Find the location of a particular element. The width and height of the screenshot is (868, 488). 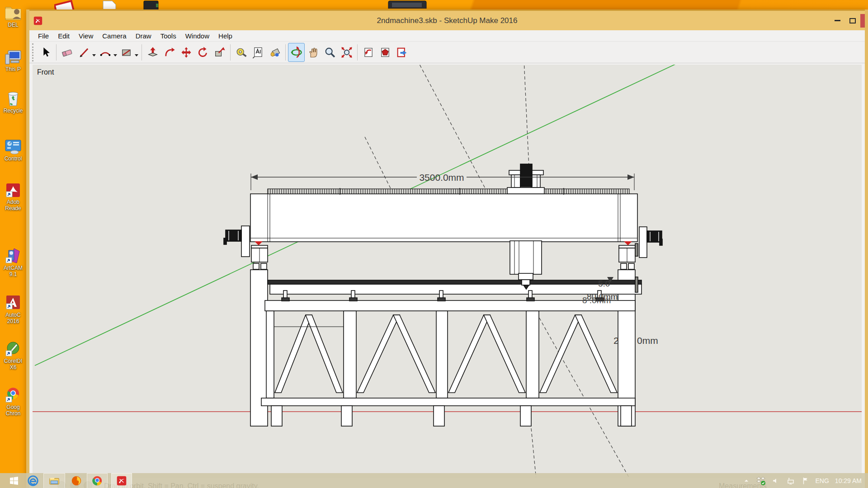

zoom-tool-button is located at coordinates (330, 52).